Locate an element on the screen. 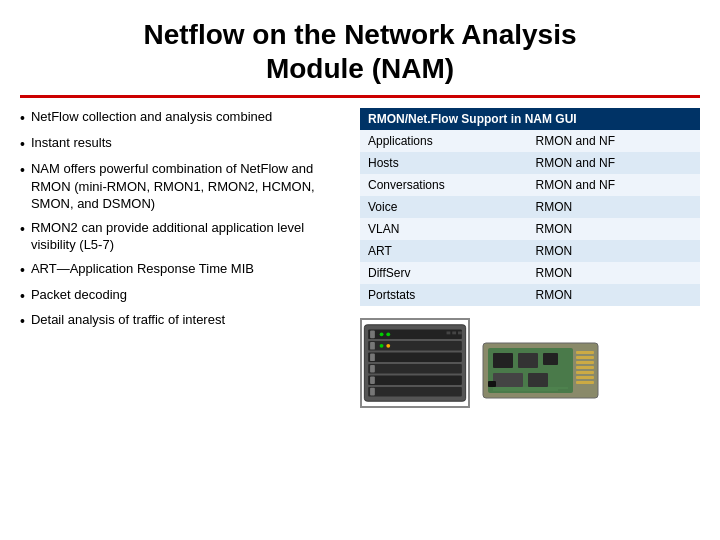  table-cell-label: Applications is located at coordinates (444, 141).